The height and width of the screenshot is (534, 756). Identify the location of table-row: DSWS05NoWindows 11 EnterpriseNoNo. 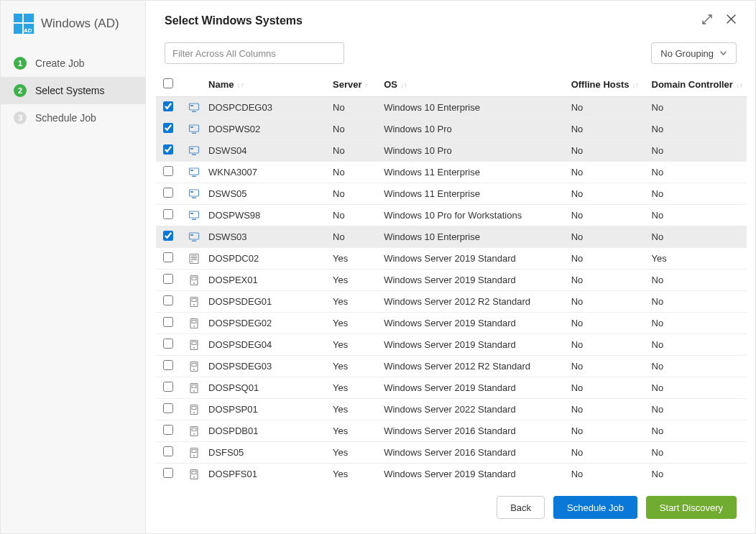
(451, 194).